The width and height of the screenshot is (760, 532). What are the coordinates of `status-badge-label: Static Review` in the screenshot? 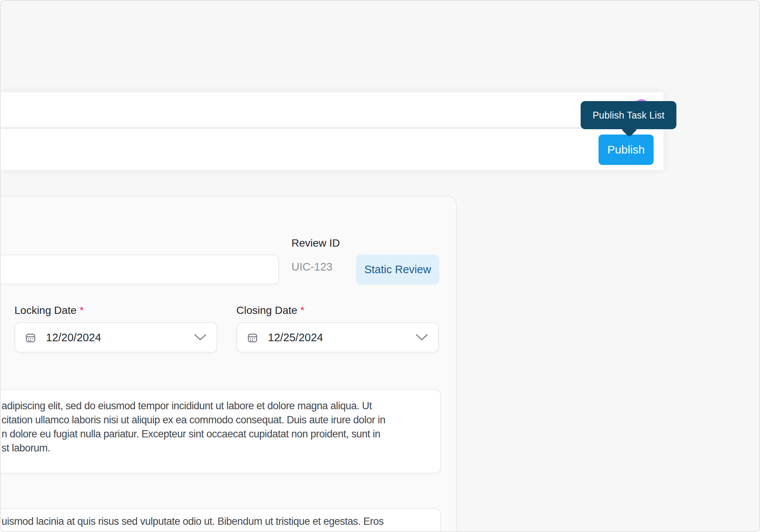 It's located at (398, 270).